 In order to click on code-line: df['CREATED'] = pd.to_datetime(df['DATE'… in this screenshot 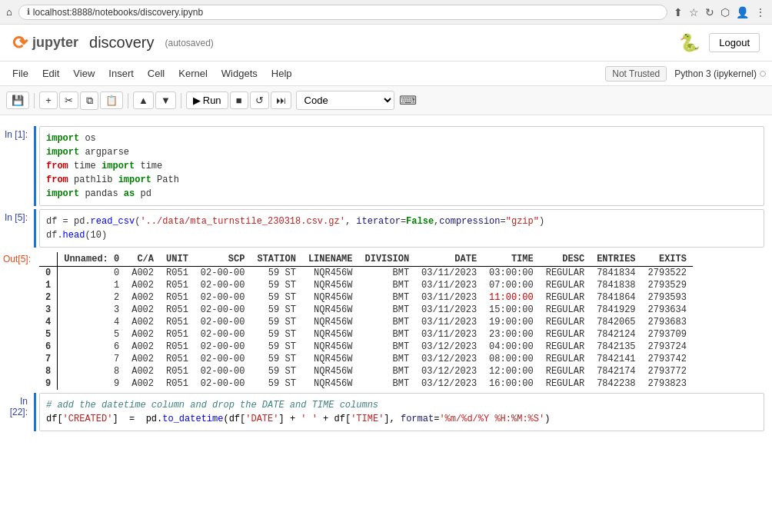, I will do `click(401, 419)`.